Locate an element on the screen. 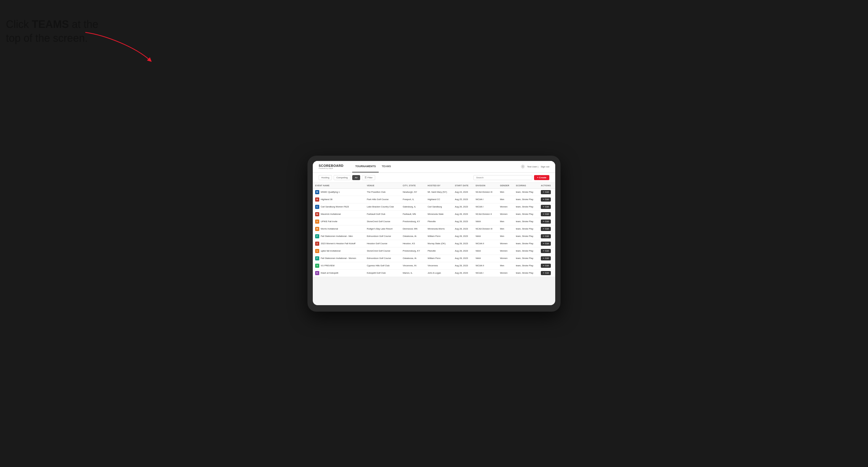 The image size is (868, 467). create-button: + Create is located at coordinates (542, 178).